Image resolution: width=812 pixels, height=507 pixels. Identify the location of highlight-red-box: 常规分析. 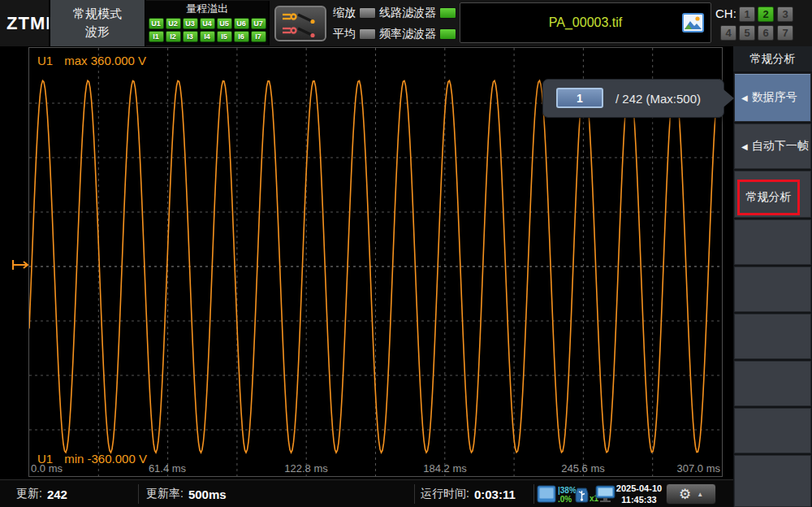
(768, 197).